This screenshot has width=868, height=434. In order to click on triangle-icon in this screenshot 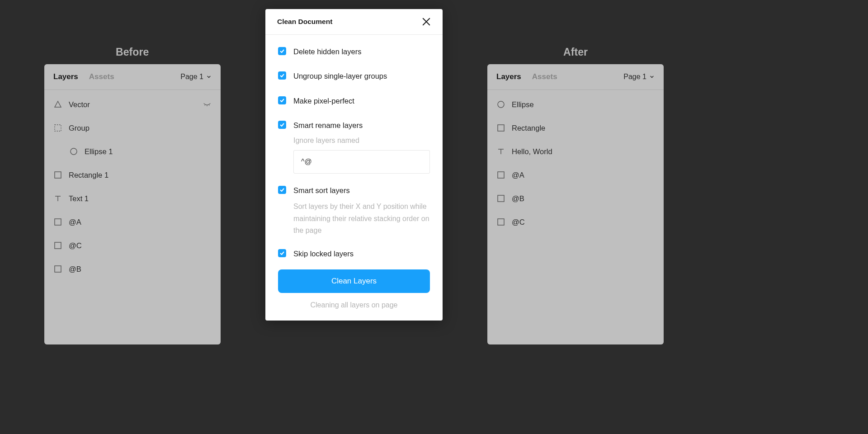, I will do `click(58, 104)`.